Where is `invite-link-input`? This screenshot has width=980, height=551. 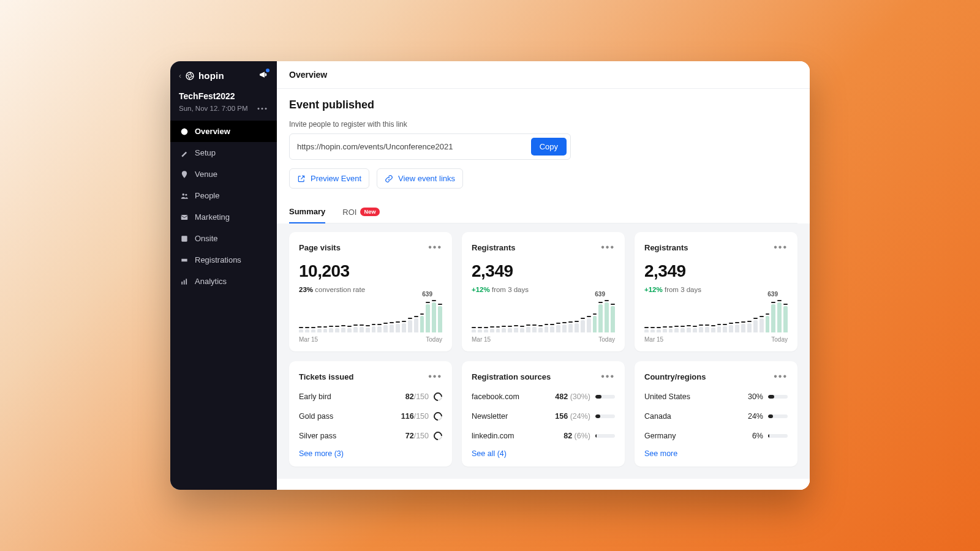 invite-link-input is located at coordinates (414, 147).